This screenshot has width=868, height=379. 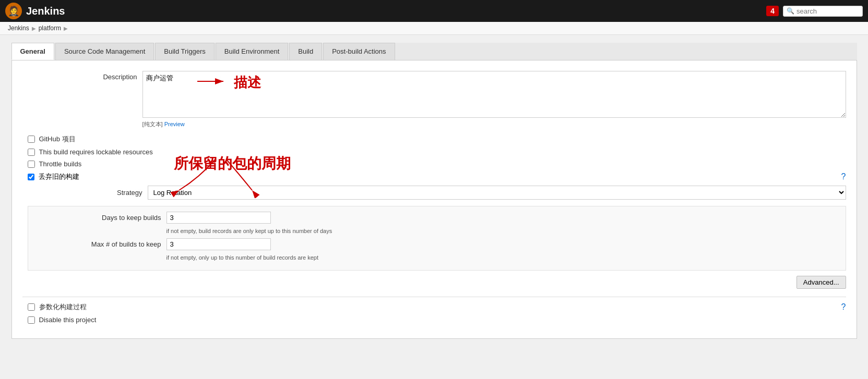 What do you see at coordinates (494, 94) in the screenshot?
I see `description-textarea: 商户运管` at bounding box center [494, 94].